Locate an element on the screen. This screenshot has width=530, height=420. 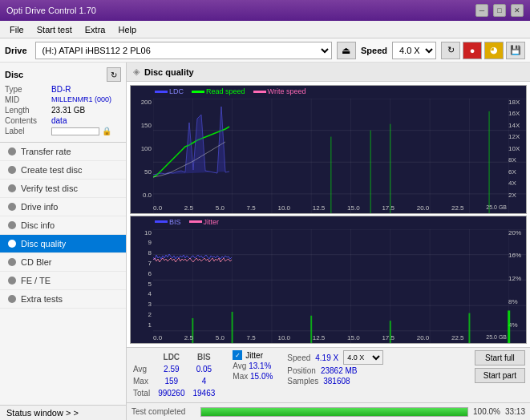
maximize-button: □ is located at coordinates (500, 10).